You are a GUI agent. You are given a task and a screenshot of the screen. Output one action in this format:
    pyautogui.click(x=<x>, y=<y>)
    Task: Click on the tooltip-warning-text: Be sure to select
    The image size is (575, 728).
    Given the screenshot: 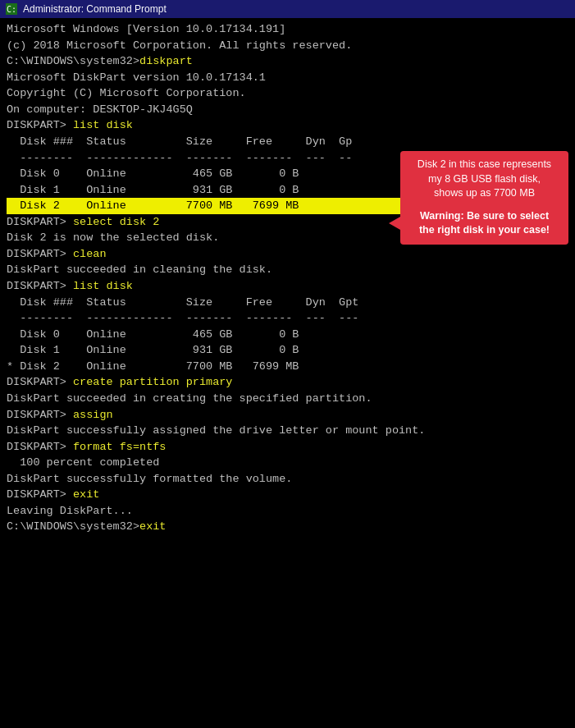 What is the action you would take?
    pyautogui.click(x=508, y=216)
    